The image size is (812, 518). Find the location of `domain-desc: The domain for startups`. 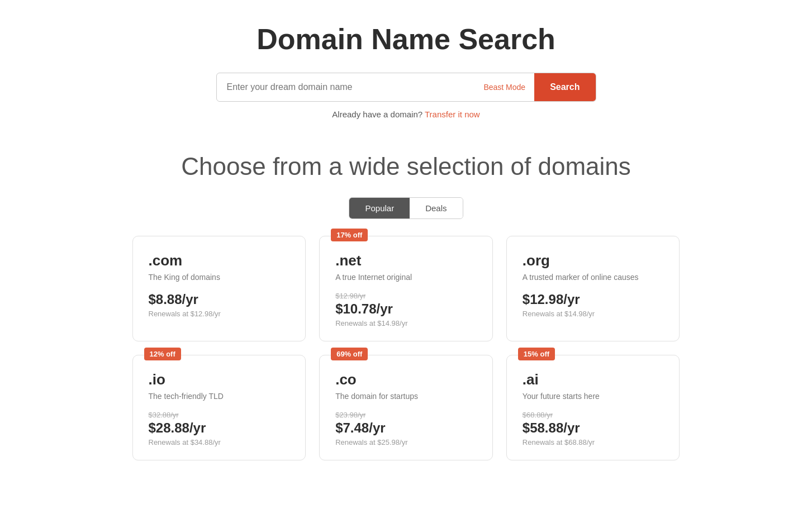

domain-desc: The domain for startups is located at coordinates (406, 396).